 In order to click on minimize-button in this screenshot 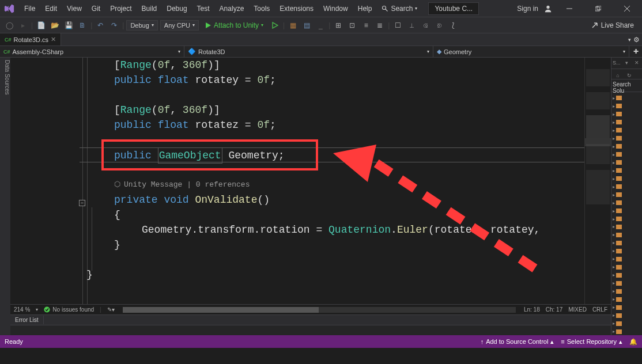, I will do `click(569, 9)`.